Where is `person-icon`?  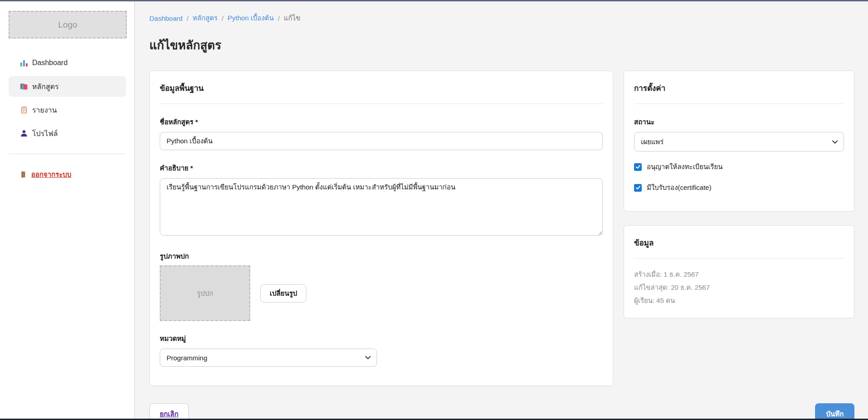
person-icon is located at coordinates (24, 133).